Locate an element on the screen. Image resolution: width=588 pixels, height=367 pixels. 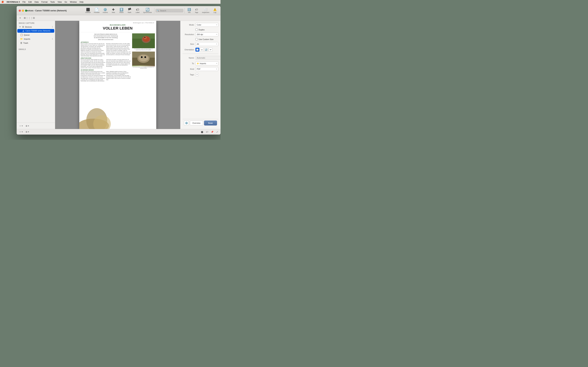
bird-caption: Kein Rotkehlchen, sondern der Zwergschnä… is located at coordinates (143, 50).